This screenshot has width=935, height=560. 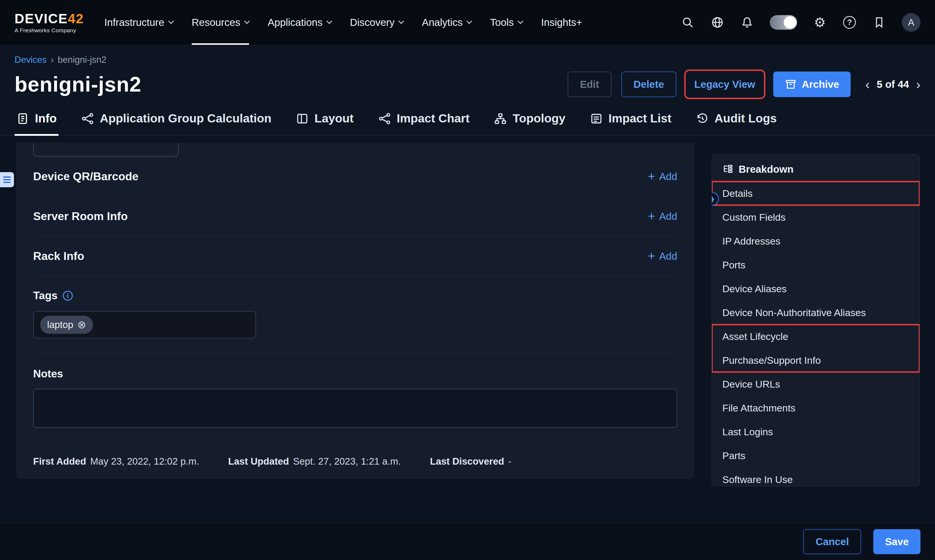 I want to click on sidebar-item-file-attachments: File Attachments, so click(x=816, y=408).